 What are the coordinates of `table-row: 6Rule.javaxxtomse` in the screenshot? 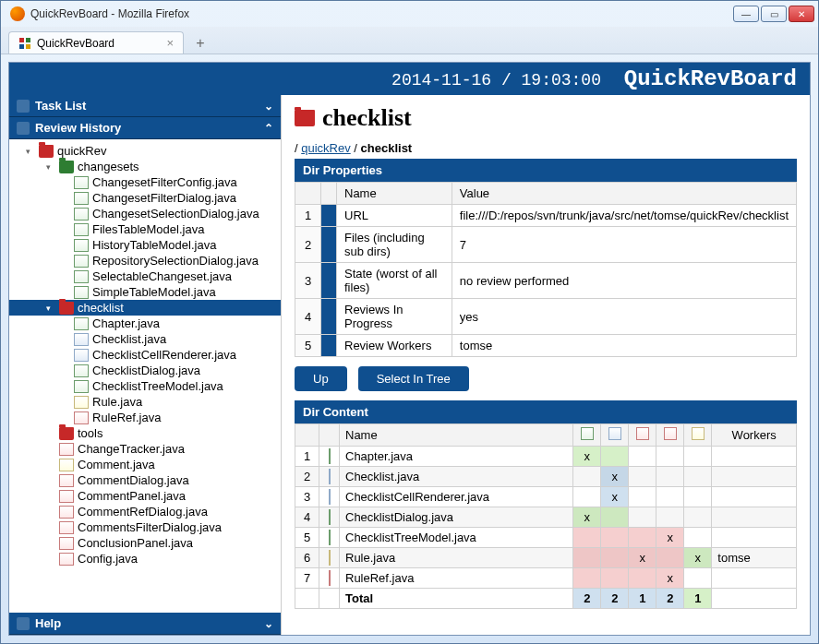 It's located at (547, 558).